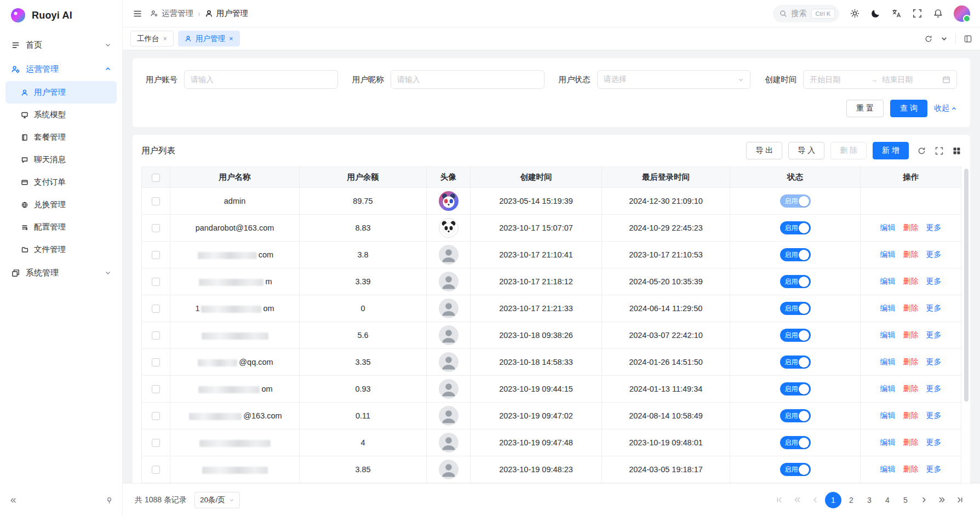 This screenshot has height=516, width=980. Describe the element at coordinates (944, 38) in the screenshot. I see `tab-options-button` at that location.